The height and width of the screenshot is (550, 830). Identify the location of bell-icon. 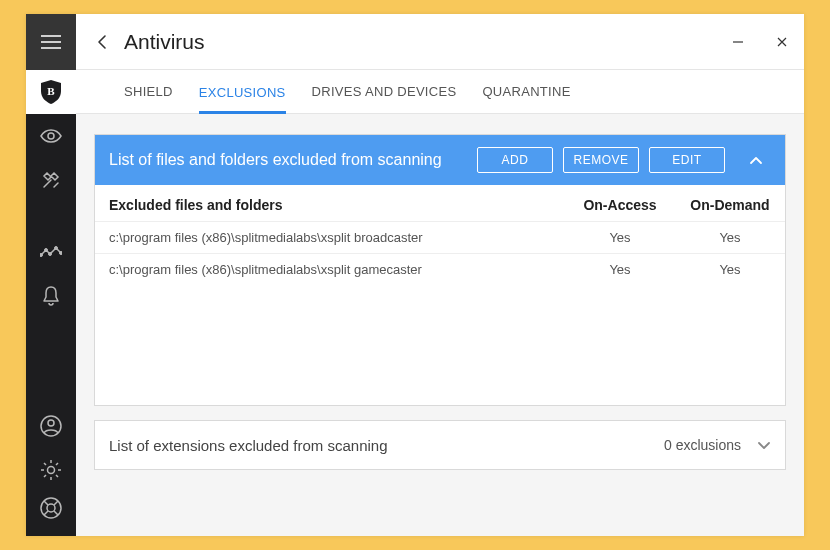
(51, 296).